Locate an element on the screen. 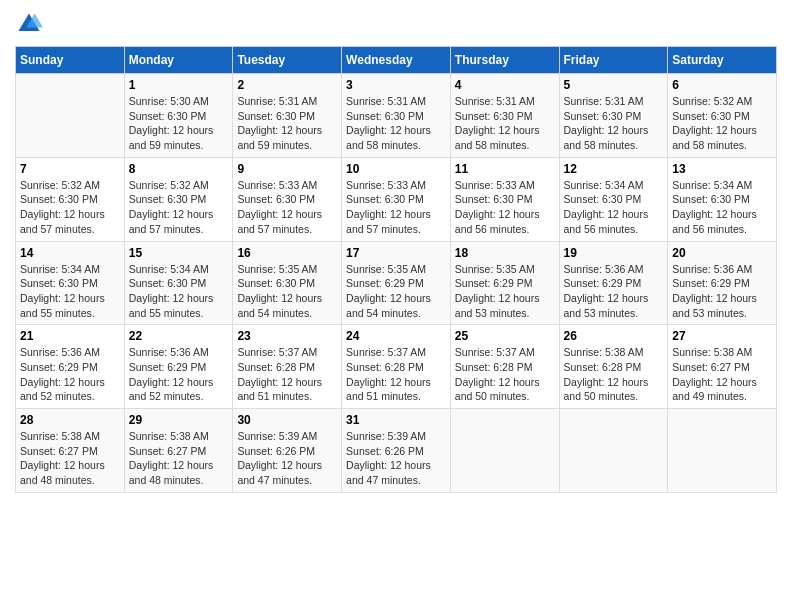 Image resolution: width=792 pixels, height=612 pixels. day-header-saturday: Saturday is located at coordinates (722, 60).